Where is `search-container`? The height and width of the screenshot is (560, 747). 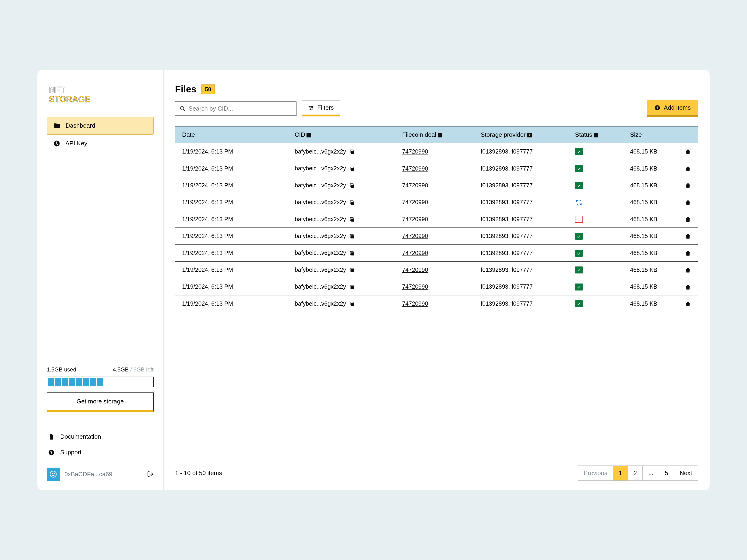
search-container is located at coordinates (236, 109).